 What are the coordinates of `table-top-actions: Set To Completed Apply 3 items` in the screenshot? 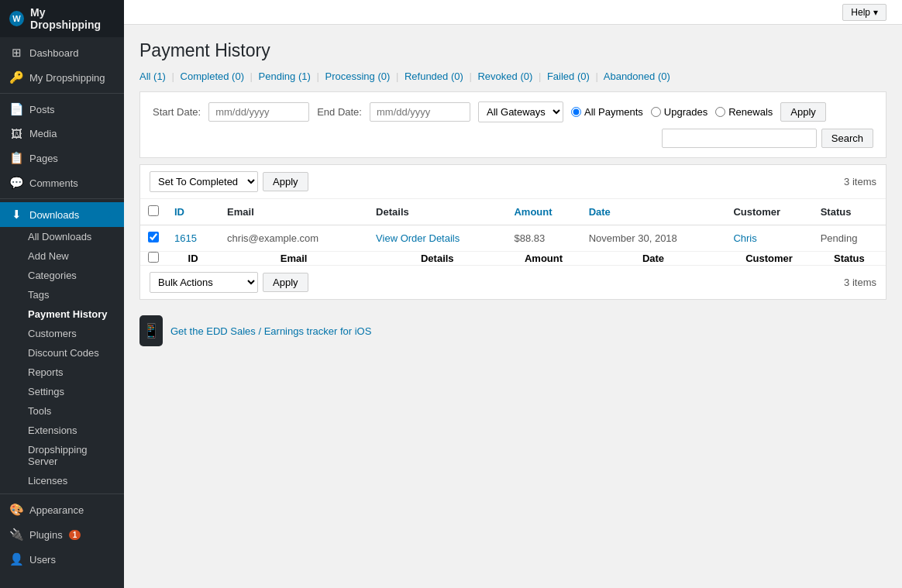 It's located at (513, 182).